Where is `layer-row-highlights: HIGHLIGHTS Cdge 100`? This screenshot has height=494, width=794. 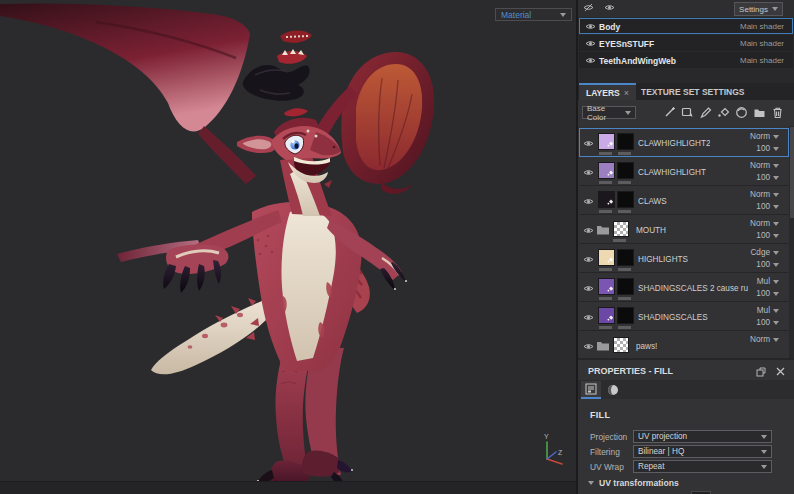
layer-row-highlights: HIGHLIGHTS Cdge 100 is located at coordinates (684, 258).